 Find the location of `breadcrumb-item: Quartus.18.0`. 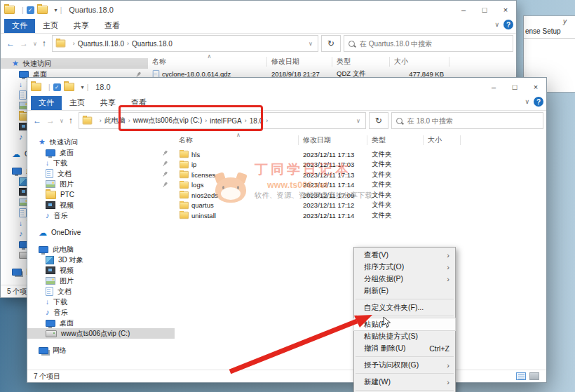

breadcrumb-item: Quartus.18.0 is located at coordinates (152, 43).